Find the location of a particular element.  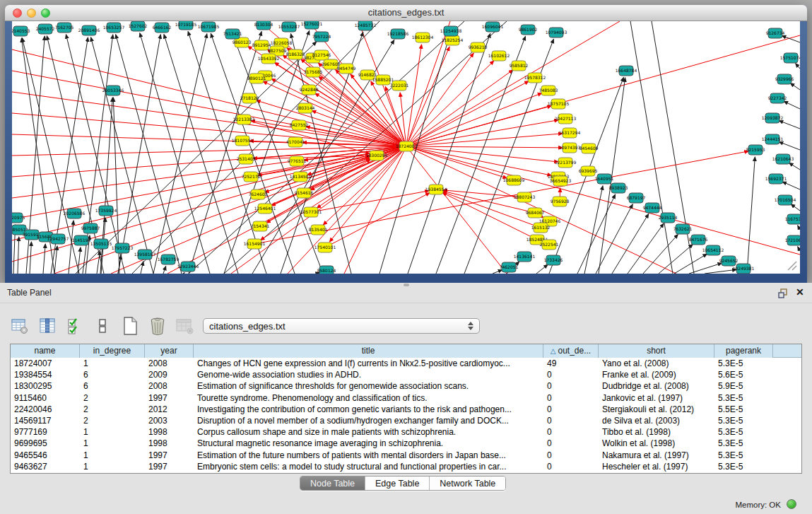

graph-node: 8427552 is located at coordinates (300, 125).